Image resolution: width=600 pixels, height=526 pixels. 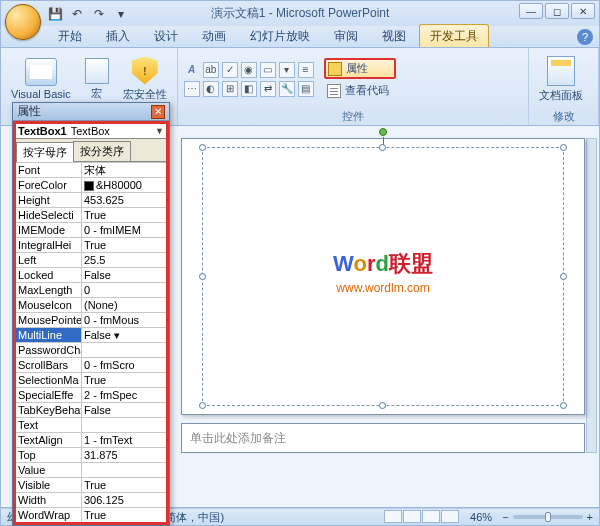 I want to click on property-row: MouseIcon(None), so click(x=91, y=304).